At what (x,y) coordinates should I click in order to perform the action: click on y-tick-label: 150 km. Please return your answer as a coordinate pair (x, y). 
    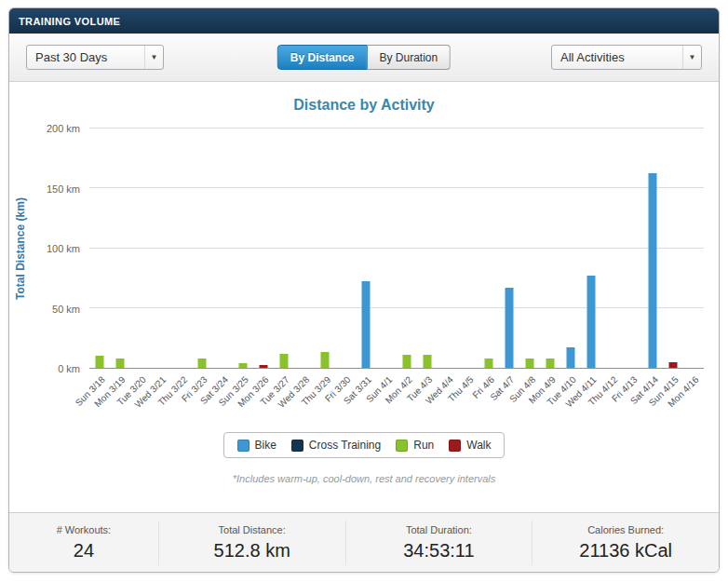
    Looking at the image, I should click on (63, 189).